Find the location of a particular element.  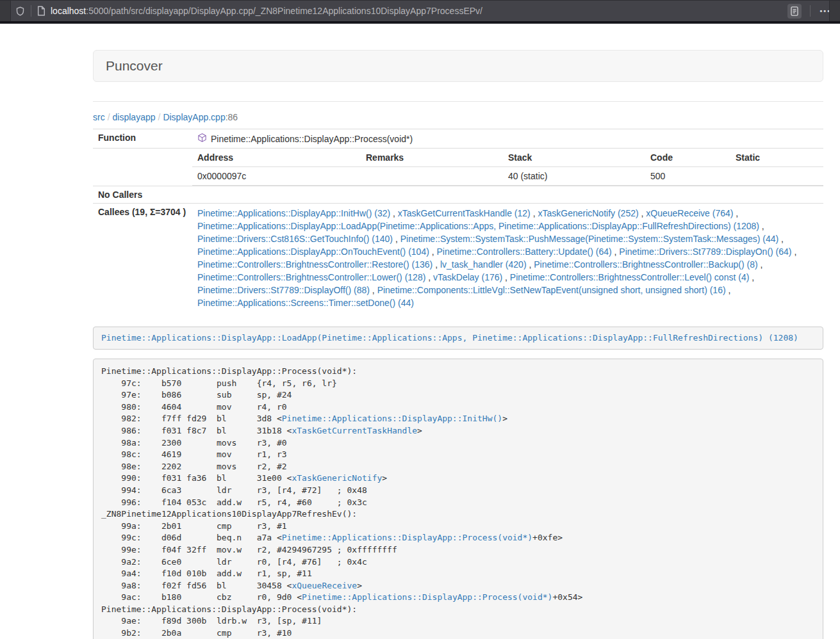

function-details-table: Address Remarks Stack Code Static 0x0000… is located at coordinates (507, 167).